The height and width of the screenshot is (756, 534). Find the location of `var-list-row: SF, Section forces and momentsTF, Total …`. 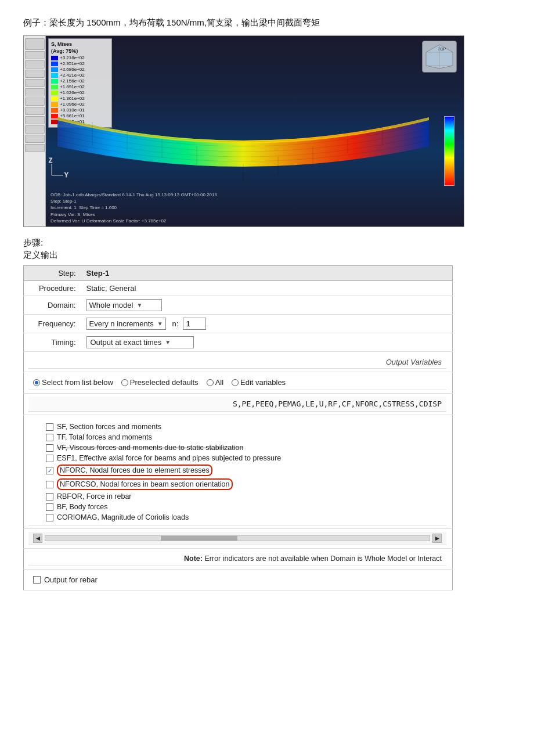

var-list-row: SF, Section forces and momentsTF, Total … is located at coordinates (238, 472).